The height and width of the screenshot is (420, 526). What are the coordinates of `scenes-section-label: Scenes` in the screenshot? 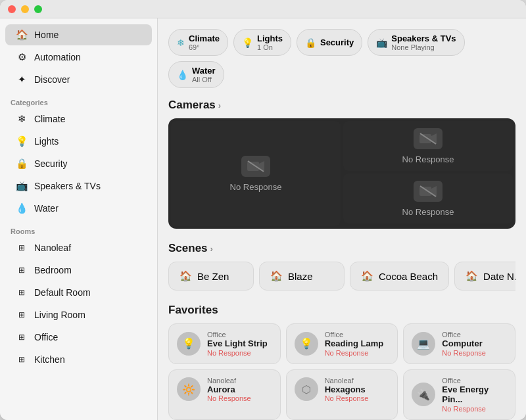 It's located at (188, 248).